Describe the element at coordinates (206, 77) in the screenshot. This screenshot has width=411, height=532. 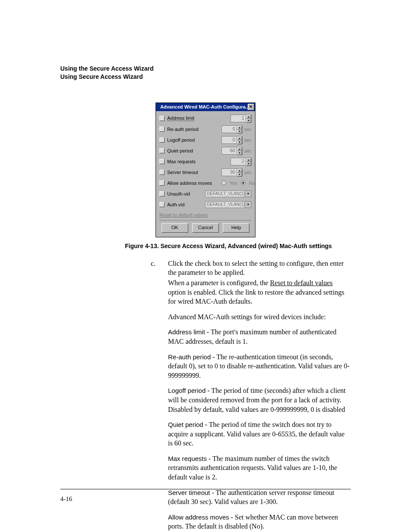
I see `header-line2: Using Secure Access Wizard` at that location.